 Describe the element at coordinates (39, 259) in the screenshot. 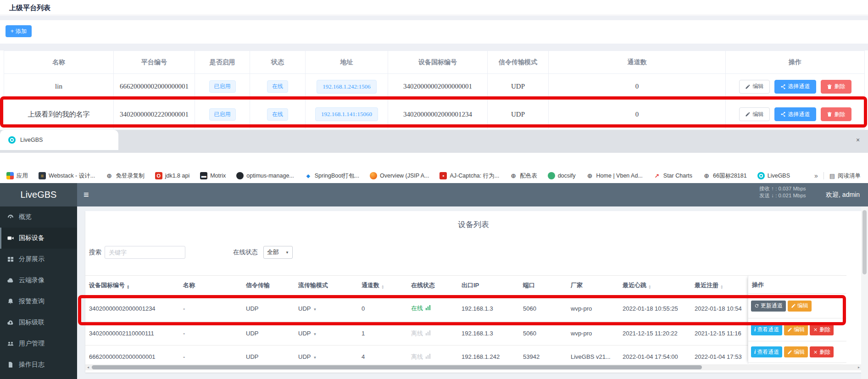

I see `sidebar-item-split-screen: 分屏展示` at that location.